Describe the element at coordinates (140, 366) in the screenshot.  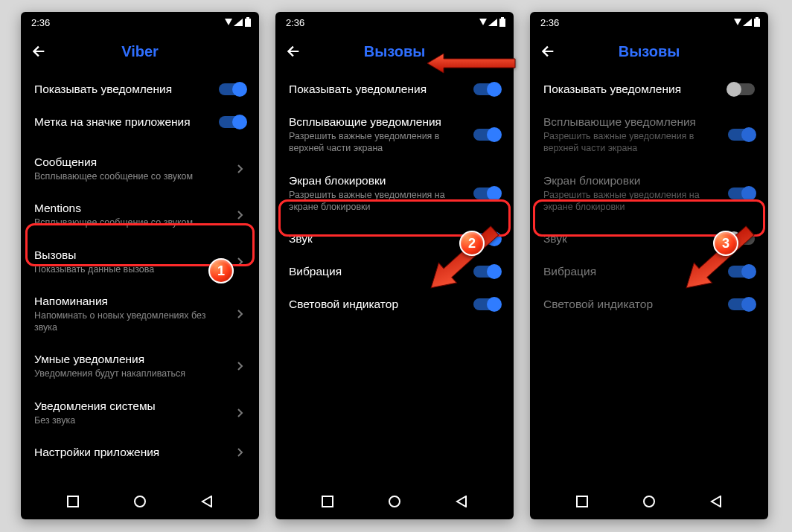
I see `row-smart: Умные уведомления Уведомления будут нака…` at that location.